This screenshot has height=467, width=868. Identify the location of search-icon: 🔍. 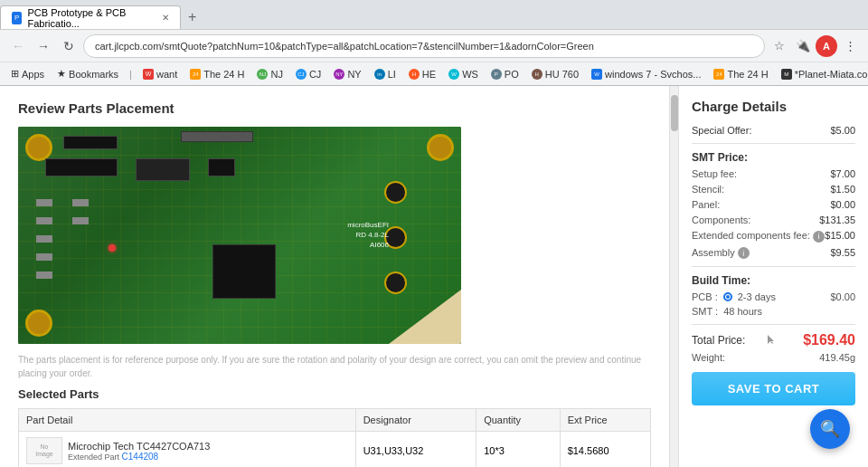
(830, 429).